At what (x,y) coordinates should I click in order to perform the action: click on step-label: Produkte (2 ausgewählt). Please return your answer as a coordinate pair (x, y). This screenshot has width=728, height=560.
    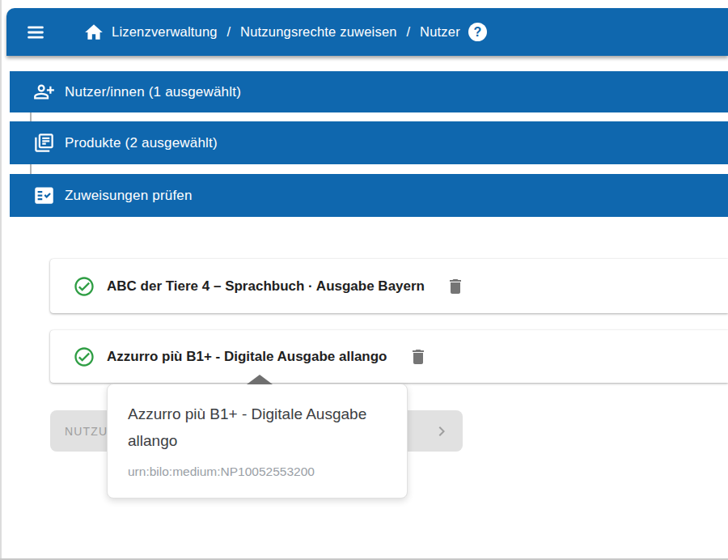
    Looking at the image, I should click on (141, 143).